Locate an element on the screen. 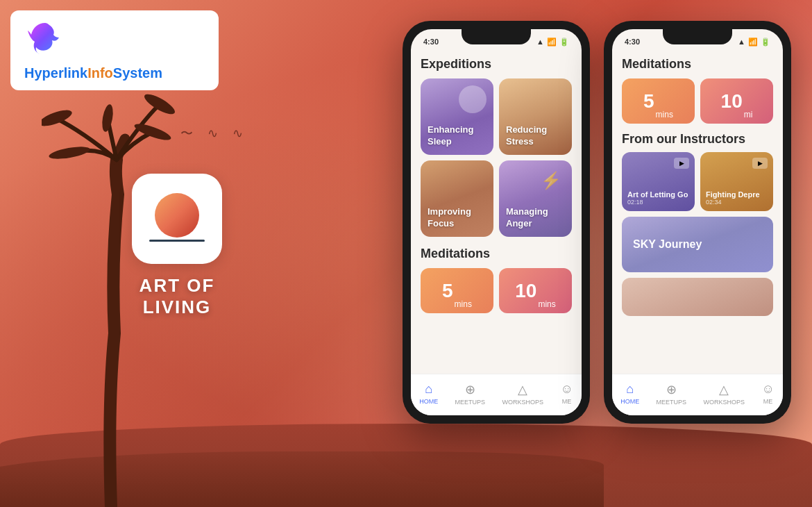 Image resolution: width=812 pixels, height=507 pixels. card-focus-label: Improving Focus is located at coordinates (457, 218).